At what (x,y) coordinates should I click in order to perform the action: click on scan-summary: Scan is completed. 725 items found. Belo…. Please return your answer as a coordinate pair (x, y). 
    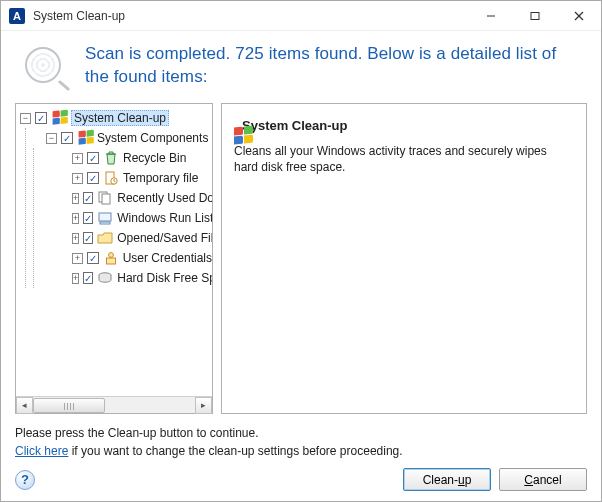
    Looking at the image, I should click on (331, 66).